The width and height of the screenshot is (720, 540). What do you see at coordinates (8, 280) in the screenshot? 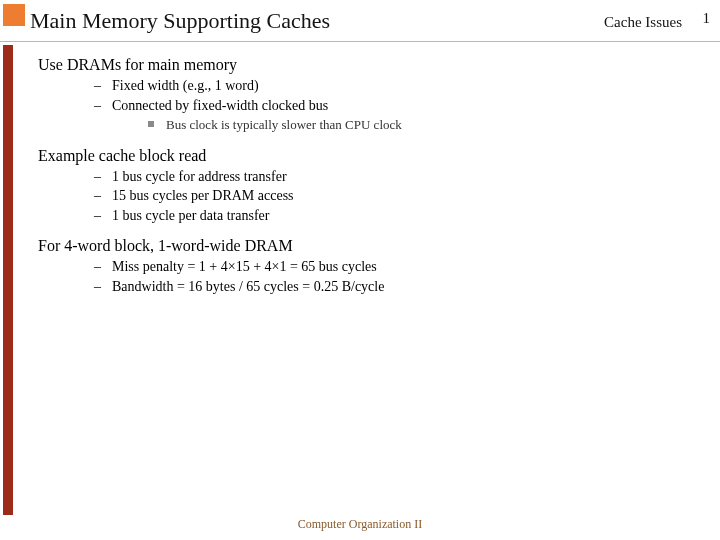
I see `left-accent-bar` at bounding box center [8, 280].